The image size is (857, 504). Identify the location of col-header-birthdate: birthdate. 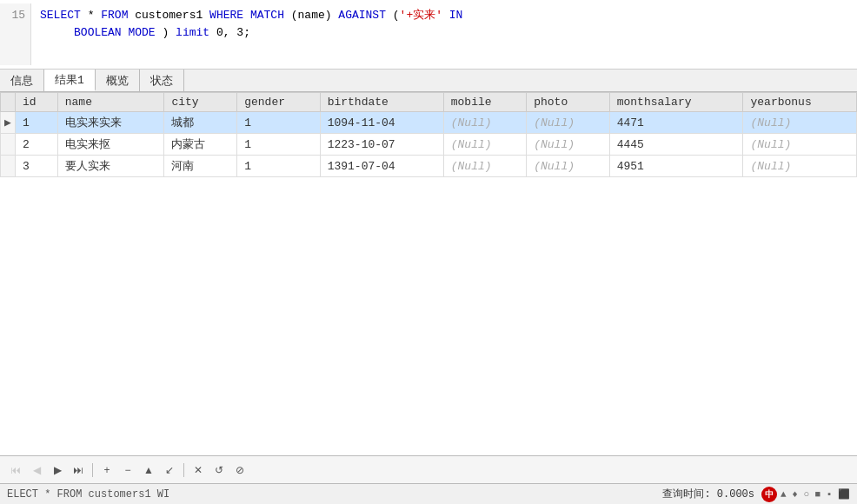
(382, 103).